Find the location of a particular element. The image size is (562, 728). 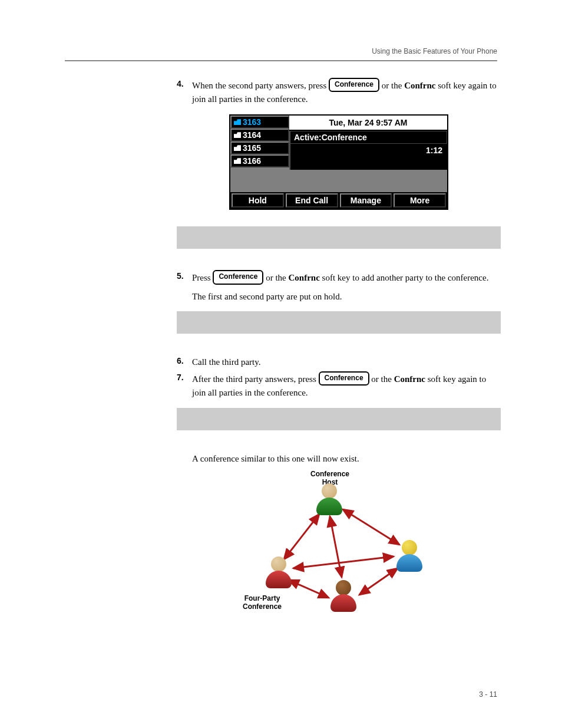

step-5: 5. Press Conference or the Confrnc soft … is located at coordinates (339, 278).